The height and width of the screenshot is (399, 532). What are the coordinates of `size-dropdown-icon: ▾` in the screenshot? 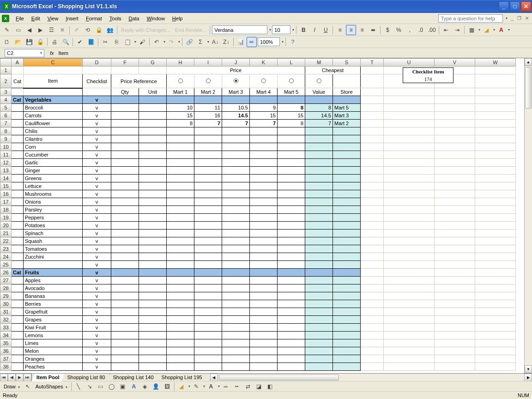 It's located at (293, 30).